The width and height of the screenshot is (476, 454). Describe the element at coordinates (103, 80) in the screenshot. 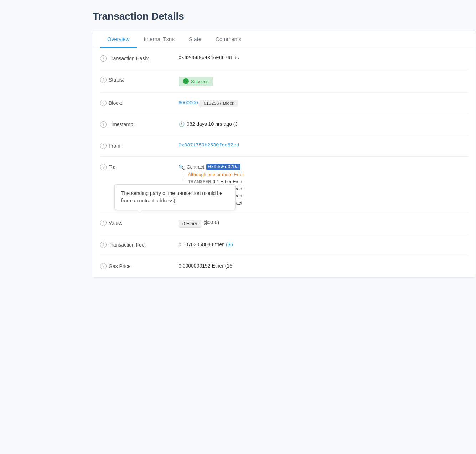

I see `status-help-icon: ?` at that location.